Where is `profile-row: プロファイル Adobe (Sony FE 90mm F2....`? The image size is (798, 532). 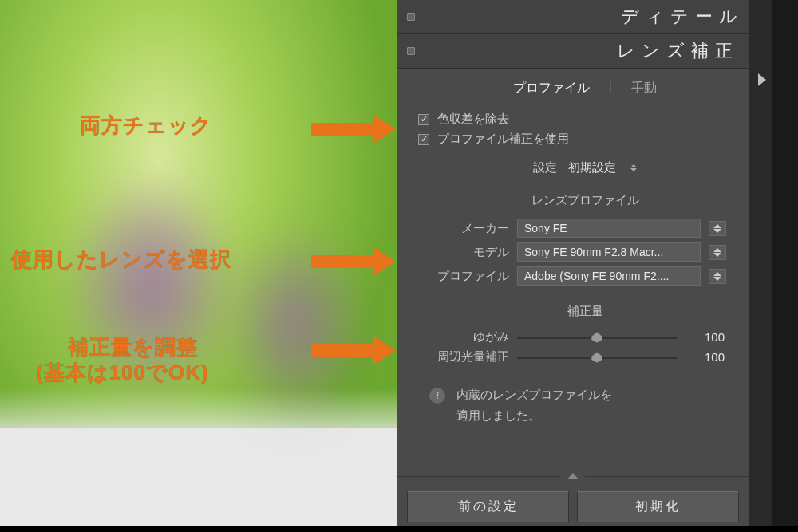 profile-row: プロファイル Adobe (Sony FE 90mm F2.... is located at coordinates (585, 276).